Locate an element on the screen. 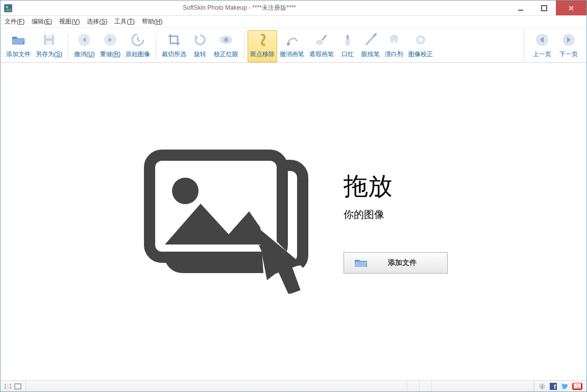  close-button is located at coordinates (571, 8).